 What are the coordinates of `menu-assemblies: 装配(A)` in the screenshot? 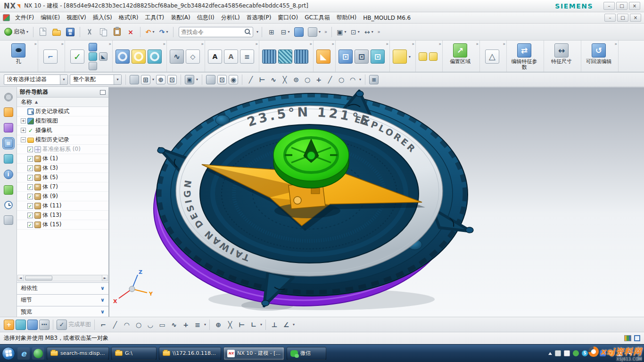 It's located at (181, 18).